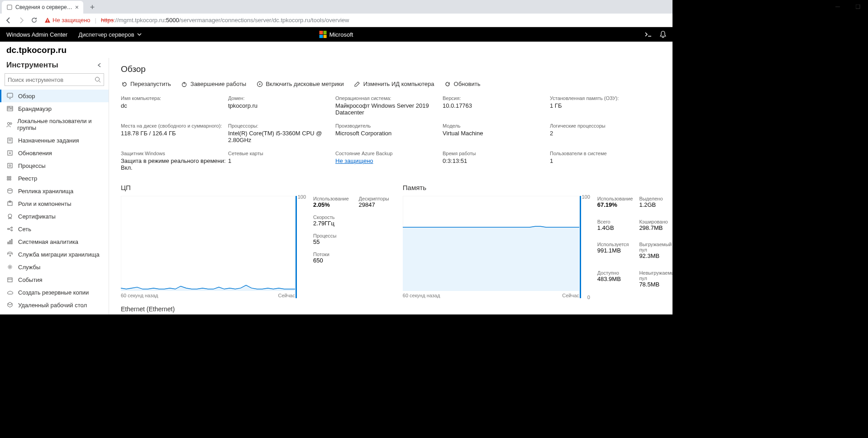 The image size is (868, 438). Describe the element at coordinates (10, 204) in the screenshot. I see `roles-icon` at that location.